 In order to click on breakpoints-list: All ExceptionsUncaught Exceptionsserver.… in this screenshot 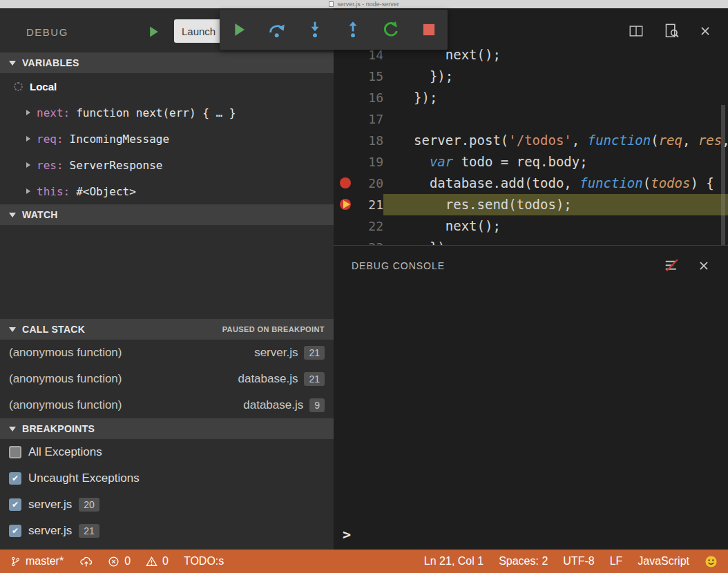, I will do `click(167, 492)`.